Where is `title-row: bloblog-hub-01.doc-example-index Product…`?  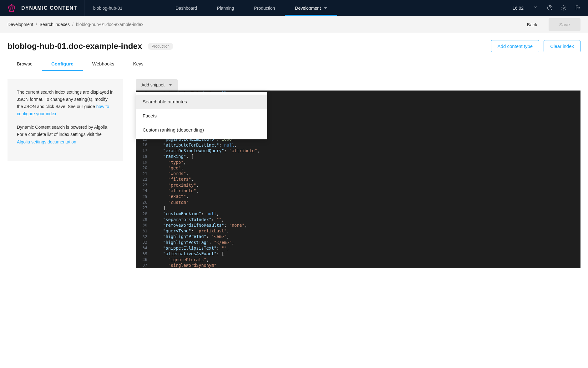 title-row: bloblog-hub-01.doc-example-index Product… is located at coordinates (294, 45).